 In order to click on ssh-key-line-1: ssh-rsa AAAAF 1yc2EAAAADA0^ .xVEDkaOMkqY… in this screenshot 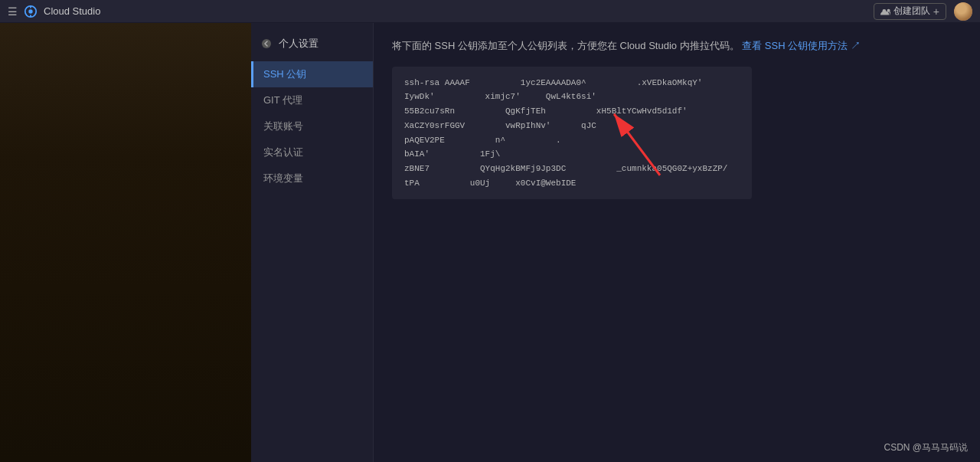, I will do `click(572, 90)`.